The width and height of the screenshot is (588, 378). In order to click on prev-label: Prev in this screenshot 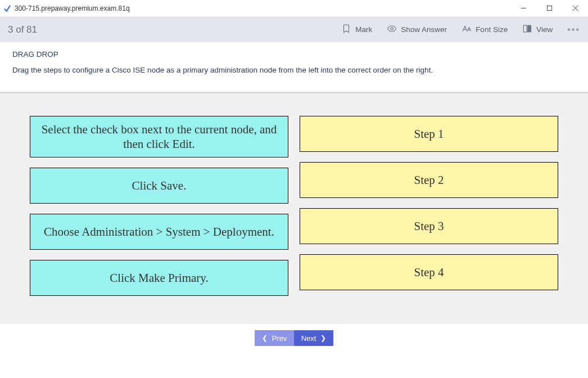, I will do `click(280, 339)`.